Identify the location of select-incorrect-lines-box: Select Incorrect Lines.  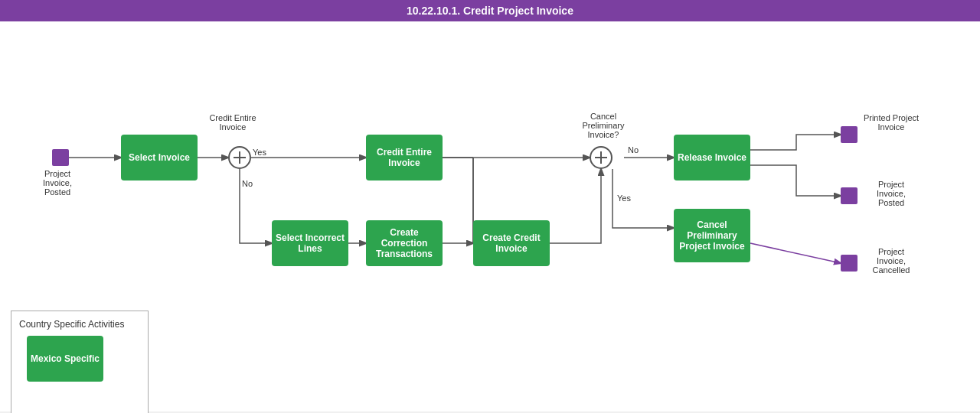
(310, 243).